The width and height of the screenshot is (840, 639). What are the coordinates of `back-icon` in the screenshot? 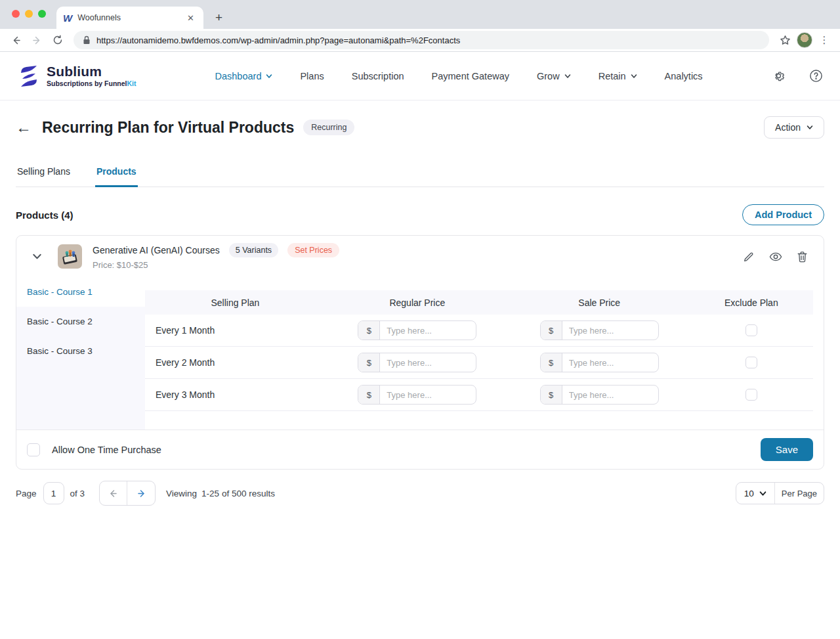 It's located at (16, 40).